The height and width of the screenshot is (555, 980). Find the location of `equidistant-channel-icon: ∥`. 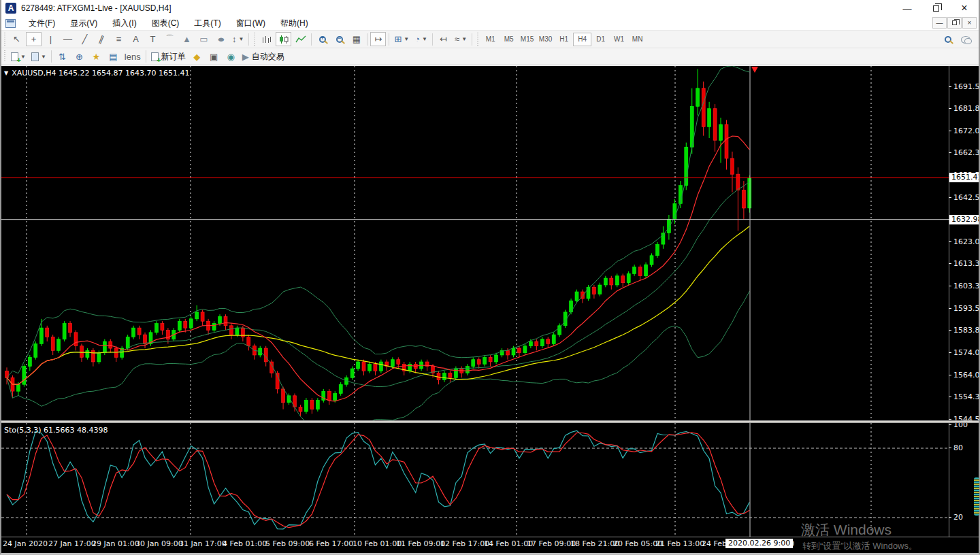

equidistant-channel-icon: ∥ is located at coordinates (102, 39).